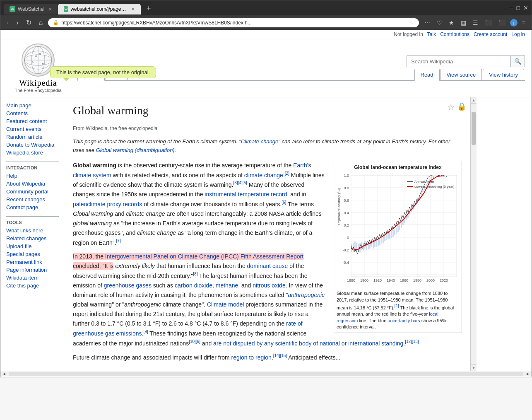  Describe the element at coordinates (474, 234) in the screenshot. I see `vertical-scrollbar: ▲ ▼` at that location.